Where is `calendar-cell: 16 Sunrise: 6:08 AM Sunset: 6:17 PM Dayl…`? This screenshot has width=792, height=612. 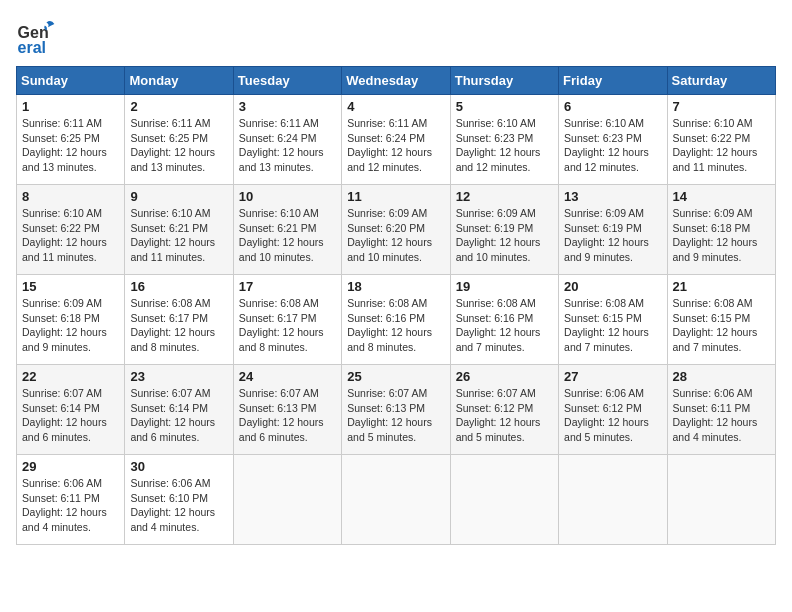 calendar-cell: 16 Sunrise: 6:08 AM Sunset: 6:17 PM Dayl… is located at coordinates (179, 320).